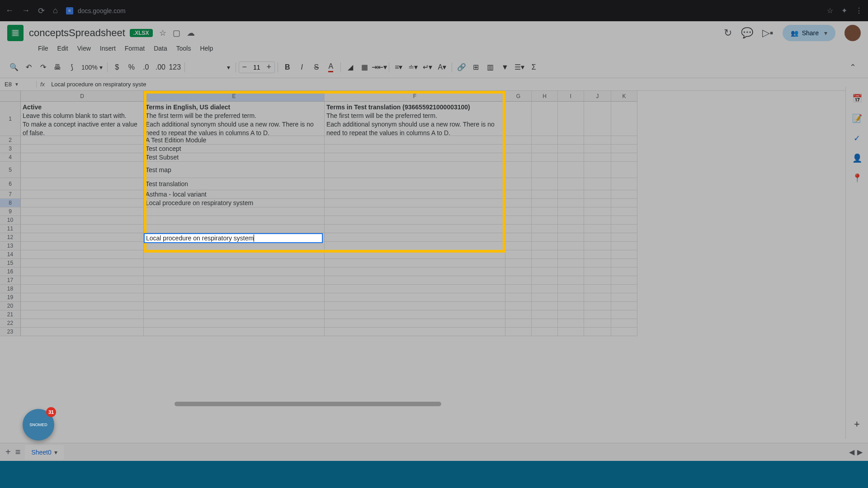 The image size is (868, 488). What do you see at coordinates (545, 324) in the screenshot?
I see `cell-H22` at bounding box center [545, 324].